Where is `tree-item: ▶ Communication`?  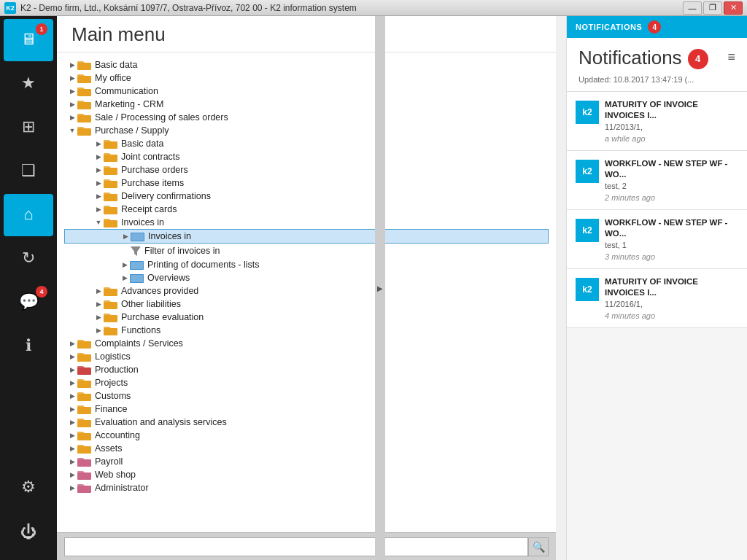
tree-item: ▶ Communication is located at coordinates (306, 91).